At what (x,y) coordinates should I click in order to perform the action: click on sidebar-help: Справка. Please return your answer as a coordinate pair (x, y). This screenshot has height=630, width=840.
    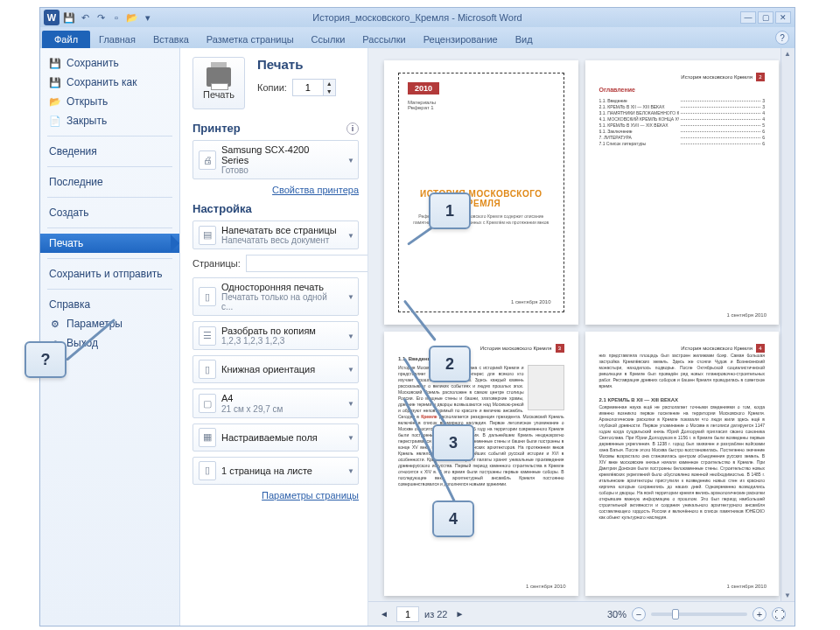
    Looking at the image, I should click on (110, 304).